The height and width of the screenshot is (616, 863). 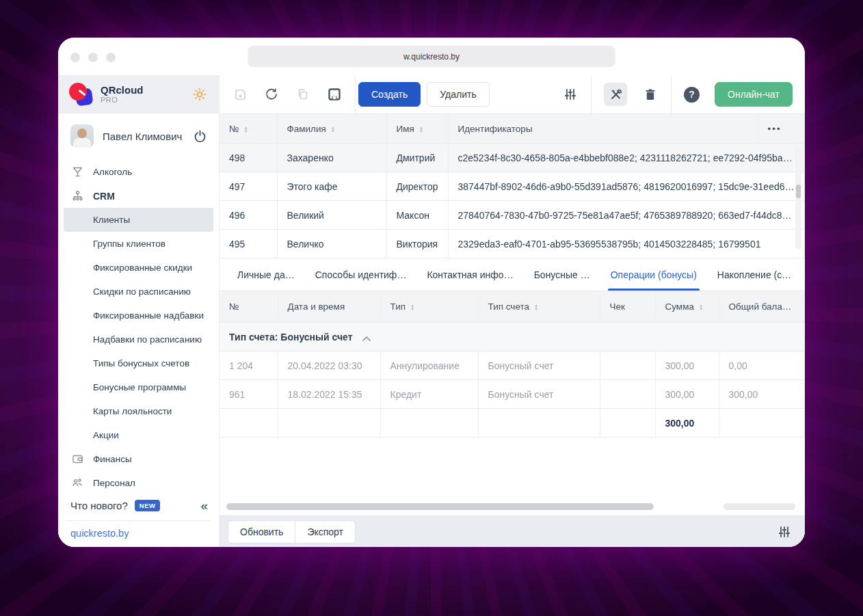 What do you see at coordinates (332, 158) in the screenshot?
I see `cell-lastname: Захаренко` at bounding box center [332, 158].